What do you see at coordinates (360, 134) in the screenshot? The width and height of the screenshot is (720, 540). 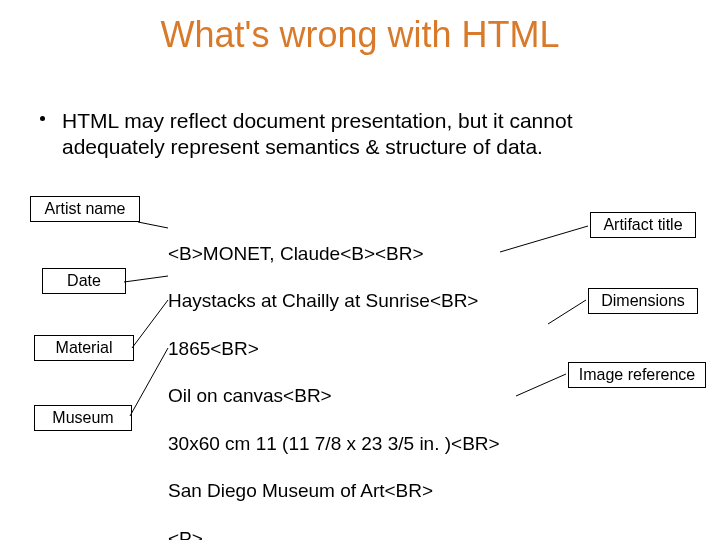 I see `bullet-item: HTML may reflect document presentation, …` at bounding box center [360, 134].